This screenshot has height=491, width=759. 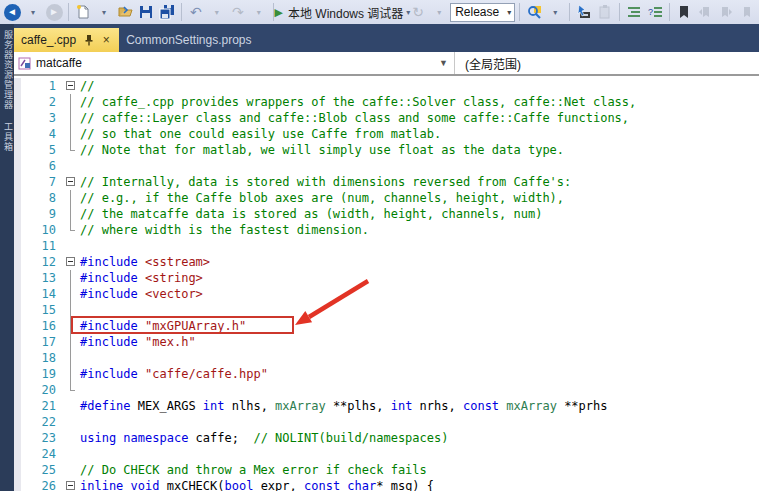 I want to click on code-line: 15, so click(x=386, y=310).